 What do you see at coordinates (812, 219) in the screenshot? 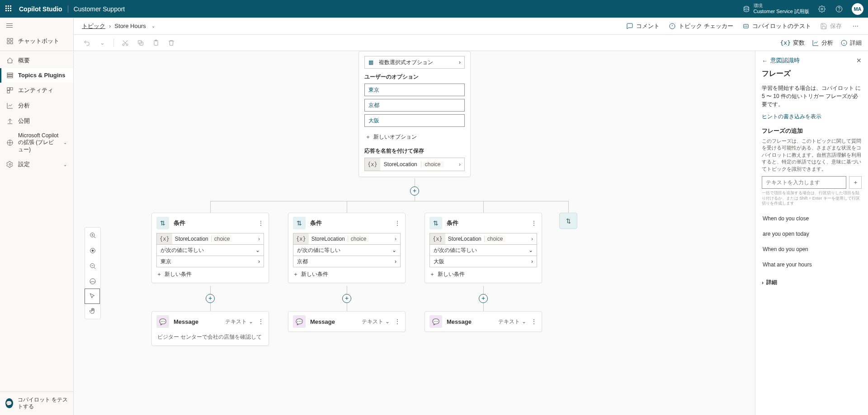
I see `phrase-item: When do you close` at bounding box center [812, 219].